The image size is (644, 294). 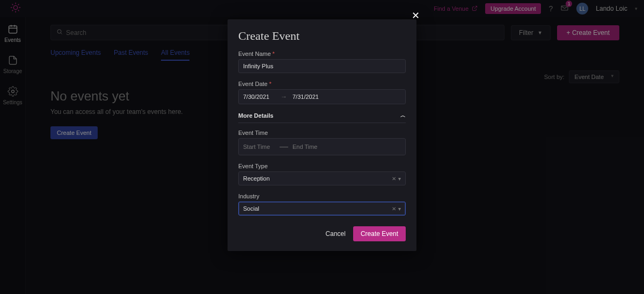 What do you see at coordinates (257, 178) in the screenshot?
I see `event-type-value: Reception` at bounding box center [257, 178].